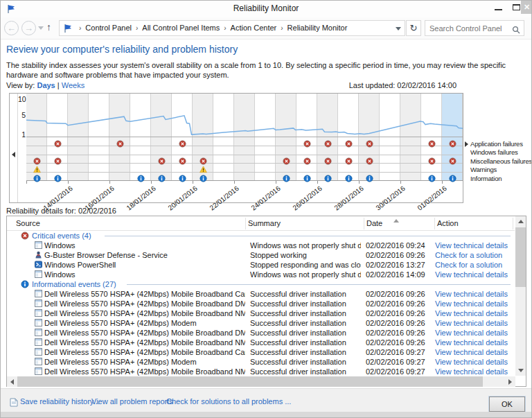 The image size is (532, 418). I want to click on scroll-down-icon, so click(521, 370).